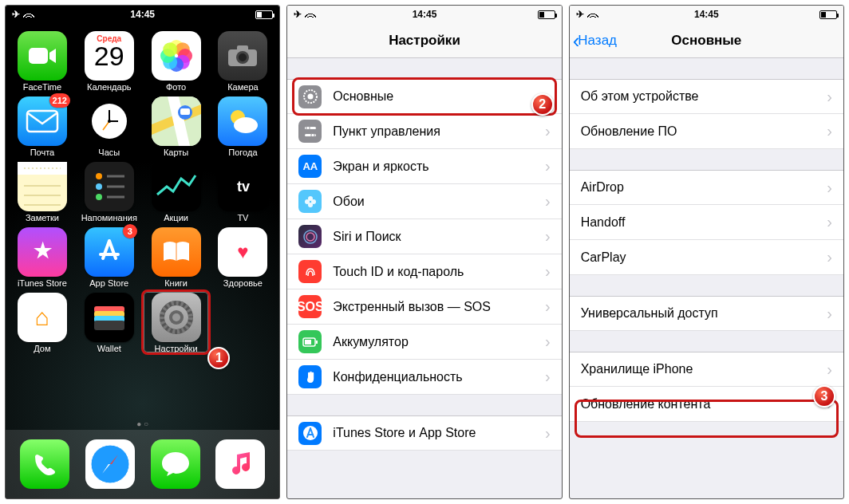 The width and height of the screenshot is (849, 504). Describe the element at coordinates (109, 61) in the screenshot. I see `app-calendar: Среда 29 Календарь` at that location.